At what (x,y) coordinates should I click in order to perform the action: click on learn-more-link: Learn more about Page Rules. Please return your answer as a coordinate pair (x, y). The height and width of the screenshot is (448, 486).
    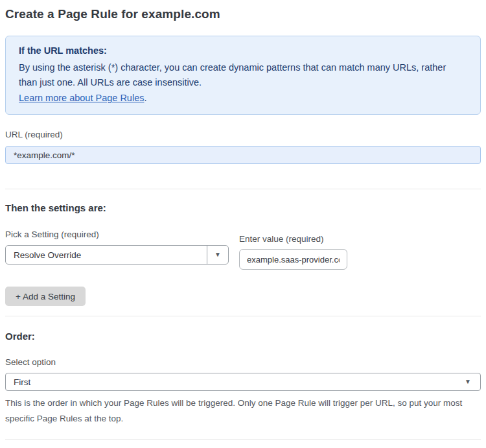
    Looking at the image, I should click on (82, 98).